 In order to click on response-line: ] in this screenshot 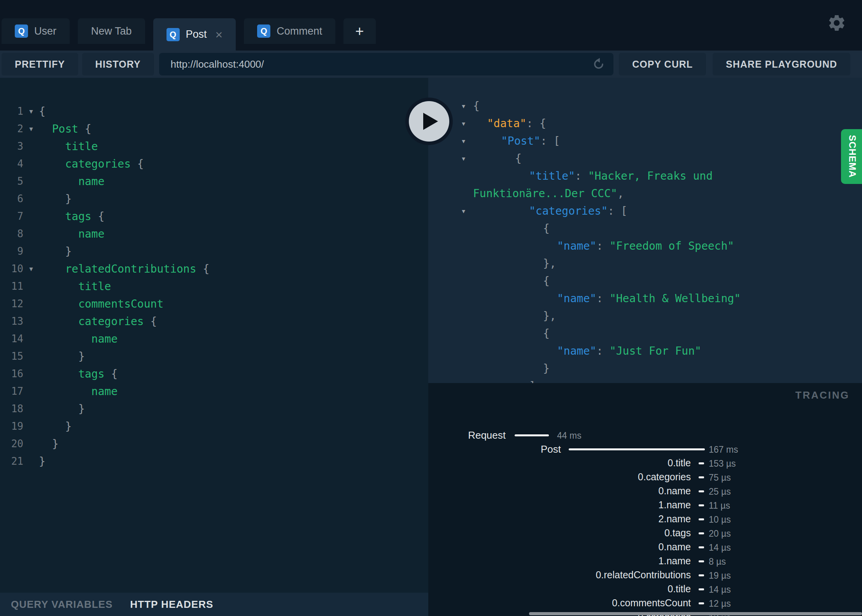, I will do `click(645, 380)`.